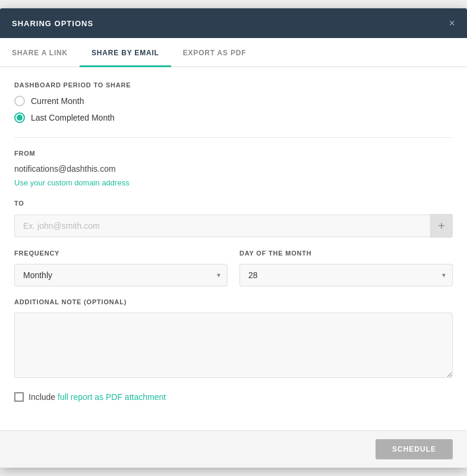  What do you see at coordinates (20, 101) in the screenshot?
I see `radio-current-month-input` at bounding box center [20, 101].